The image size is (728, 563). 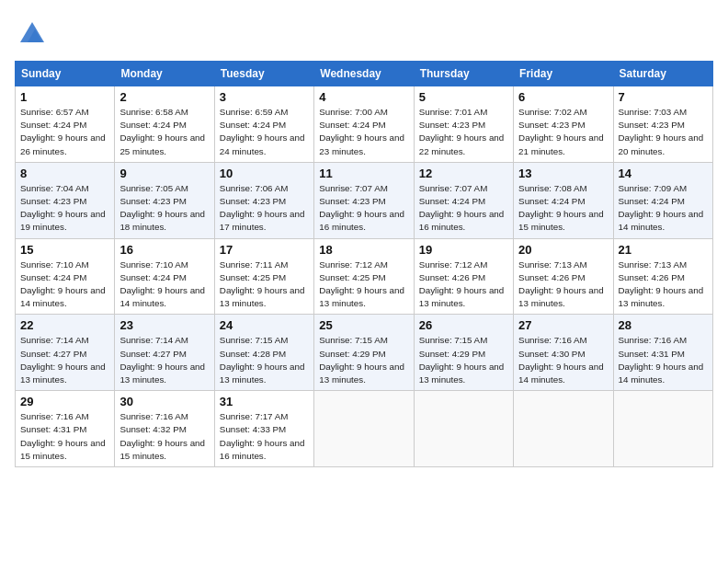 I want to click on calendar-cell: 15Sunrise: 7:10 AMSunset: 4:24 PMDayligh…, so click(x=65, y=276).